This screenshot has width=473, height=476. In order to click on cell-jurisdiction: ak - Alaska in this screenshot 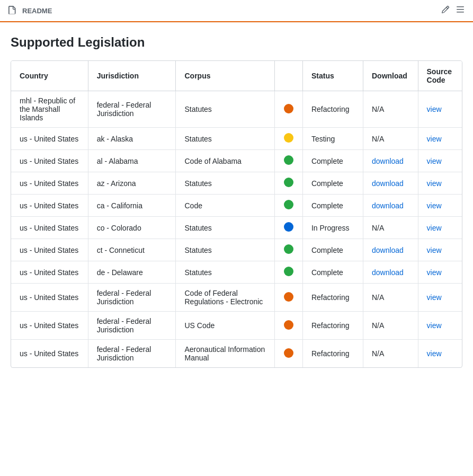, I will do `click(132, 139)`.